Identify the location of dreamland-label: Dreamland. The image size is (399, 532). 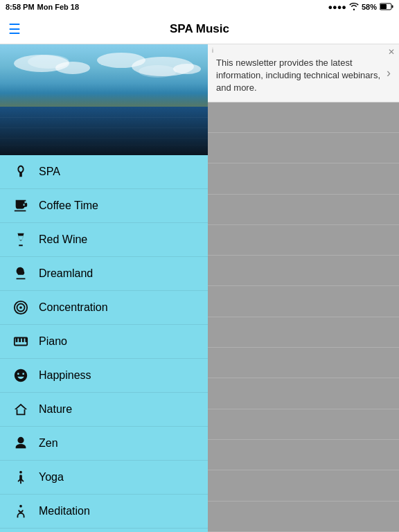
(66, 274).